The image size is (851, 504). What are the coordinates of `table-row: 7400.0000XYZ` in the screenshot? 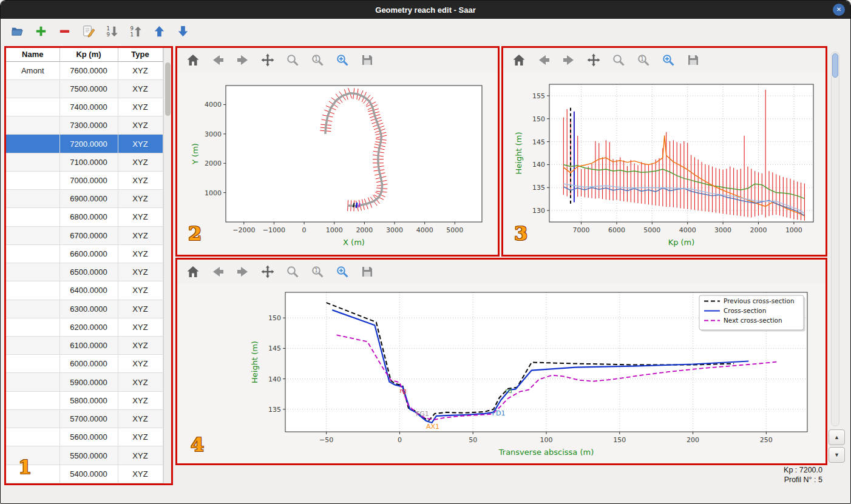 It's located at (84, 107).